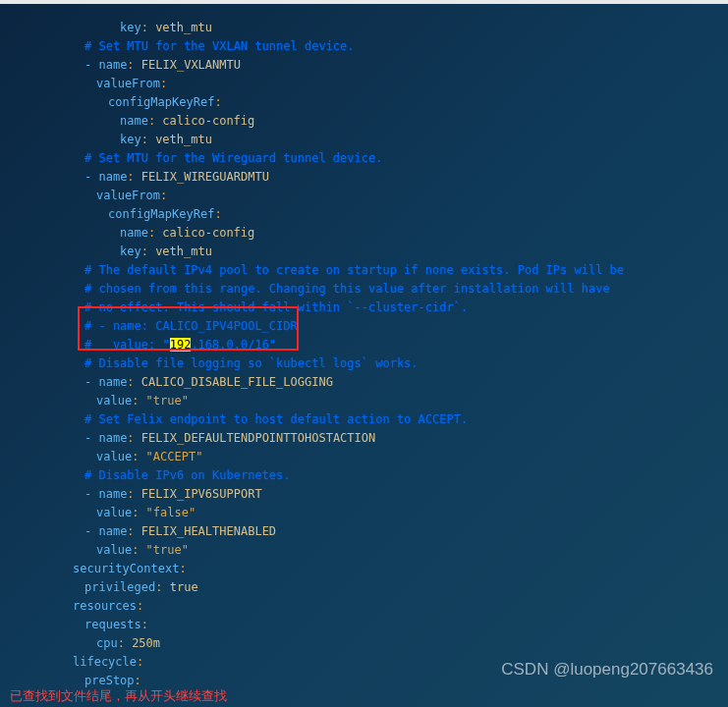 The image size is (728, 707). I want to click on code-token: CALICO_DISABLE_FILE_LOGGING, so click(238, 382).